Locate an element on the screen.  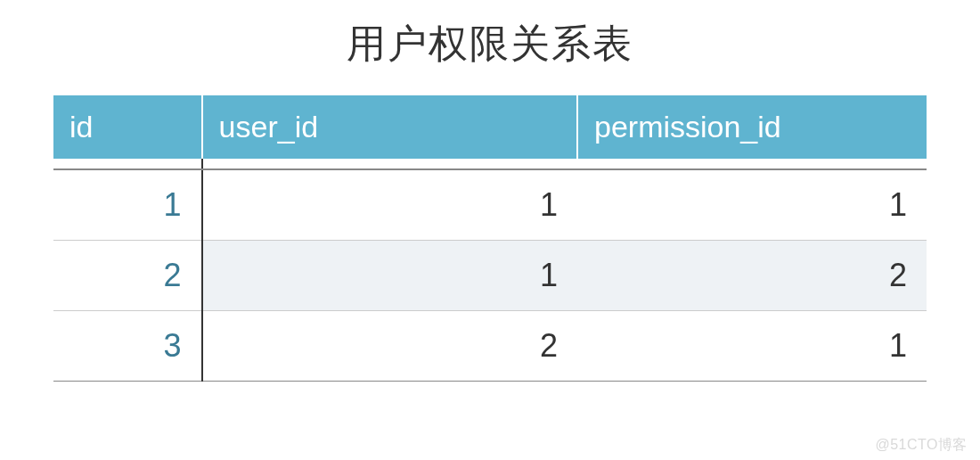
cell-permission-id: 2 is located at coordinates (752, 276).